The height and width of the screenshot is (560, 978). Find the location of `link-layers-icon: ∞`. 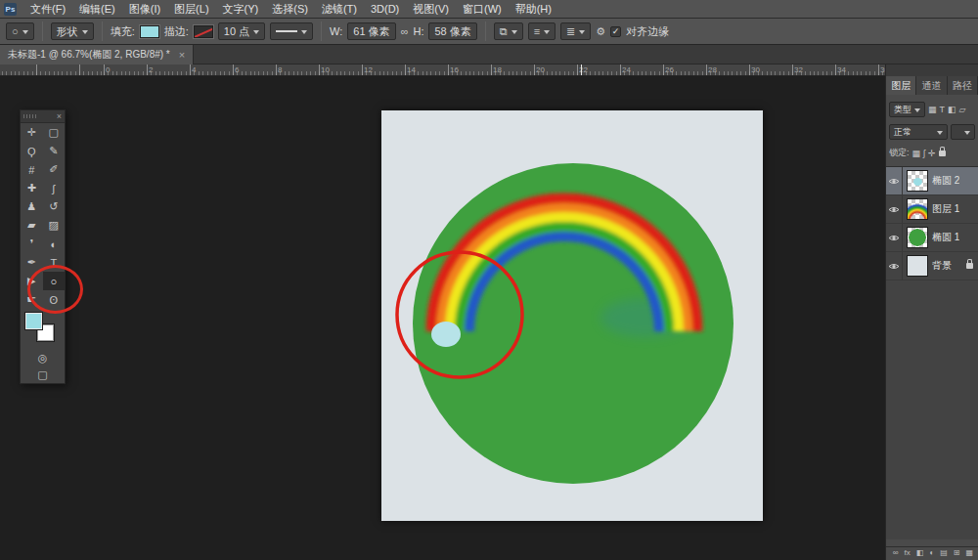

link-layers-icon: ∞ is located at coordinates (896, 553).